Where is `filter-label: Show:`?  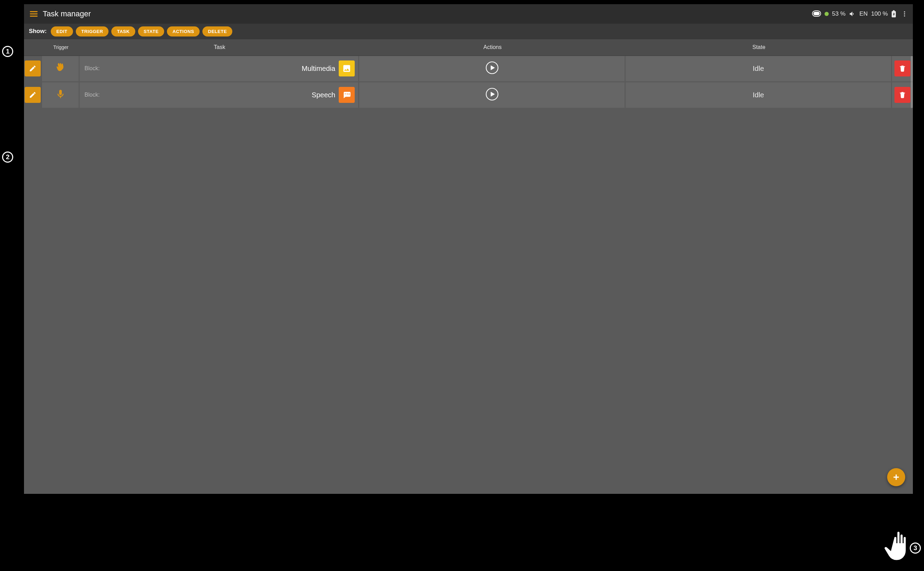 filter-label: Show: is located at coordinates (38, 31).